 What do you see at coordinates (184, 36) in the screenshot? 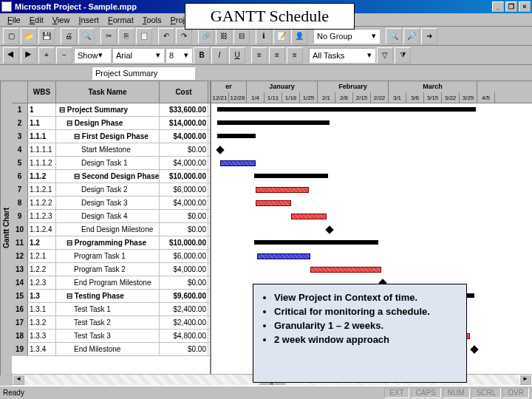
I see `redo-button: ↷` at bounding box center [184, 36].